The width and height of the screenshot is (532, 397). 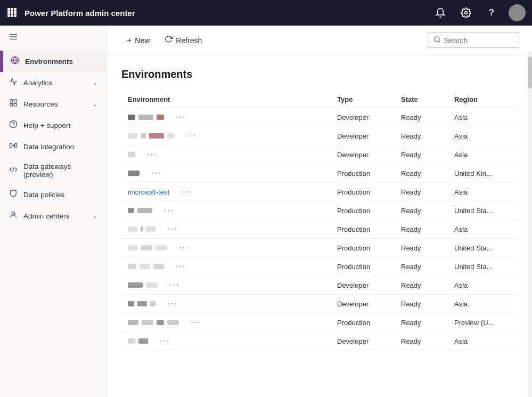 What do you see at coordinates (53, 104) in the screenshot?
I see `sidebar-item-resources: Resources ⌄` at bounding box center [53, 104].